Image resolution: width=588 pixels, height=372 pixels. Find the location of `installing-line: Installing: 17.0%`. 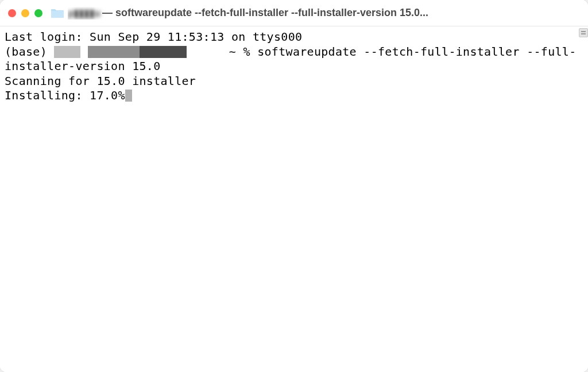

installing-line: Installing: 17.0% is located at coordinates (294, 96).